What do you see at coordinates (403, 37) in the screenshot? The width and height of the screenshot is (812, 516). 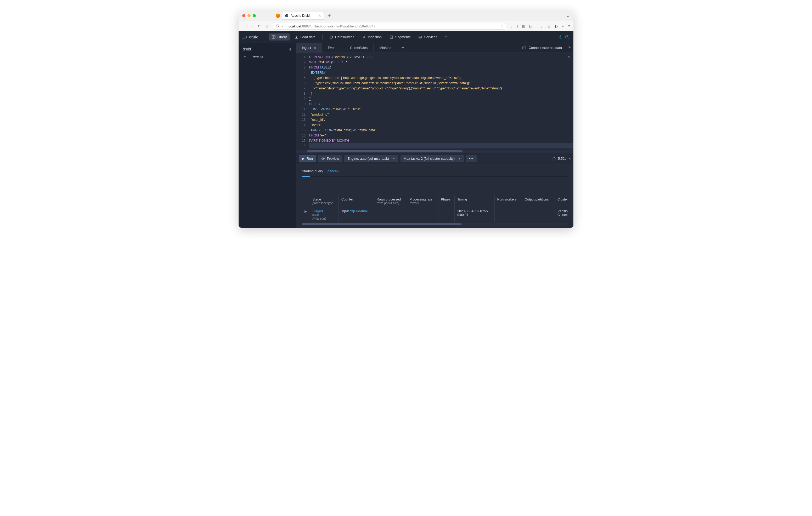 I see `nav-label: Segments` at bounding box center [403, 37].